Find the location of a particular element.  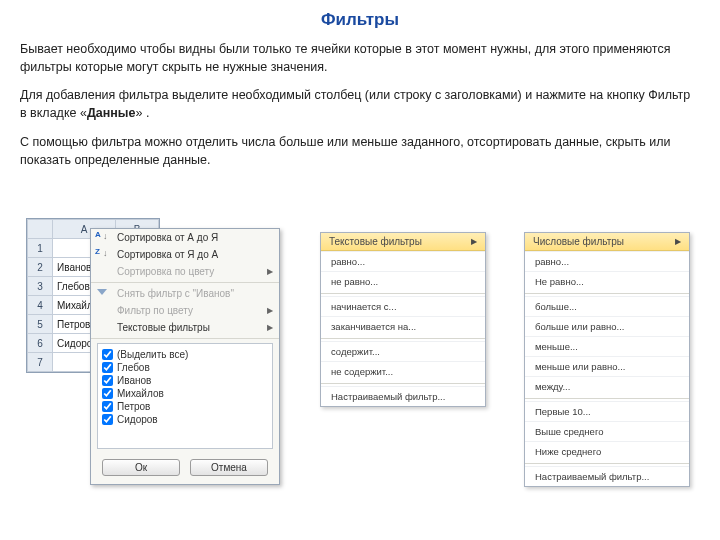

filter-contains: содержит... is located at coordinates (403, 351).